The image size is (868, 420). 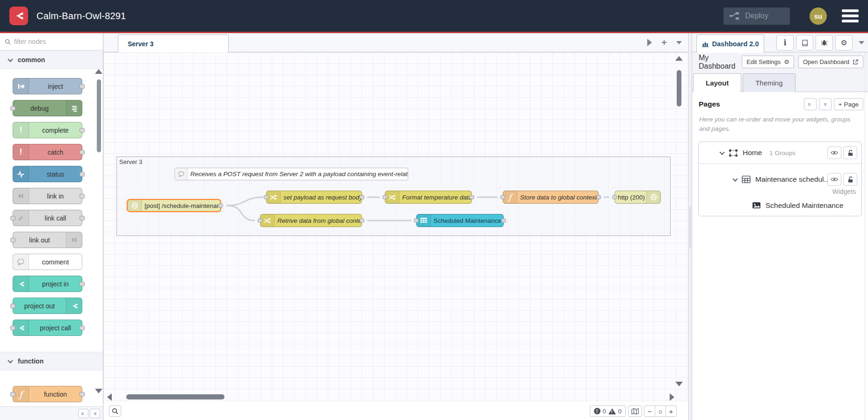 What do you see at coordinates (671, 411) in the screenshot?
I see `zoom-in-button: +` at bounding box center [671, 411].